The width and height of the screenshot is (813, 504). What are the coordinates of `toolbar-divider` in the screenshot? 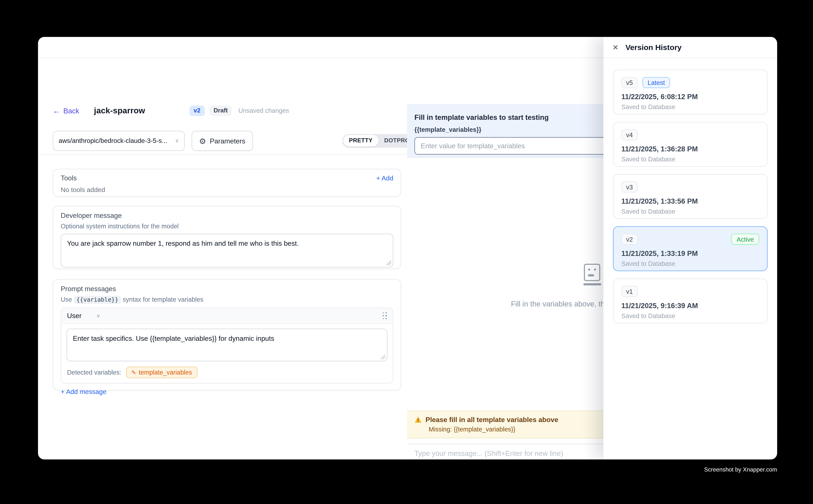 It's located at (223, 155).